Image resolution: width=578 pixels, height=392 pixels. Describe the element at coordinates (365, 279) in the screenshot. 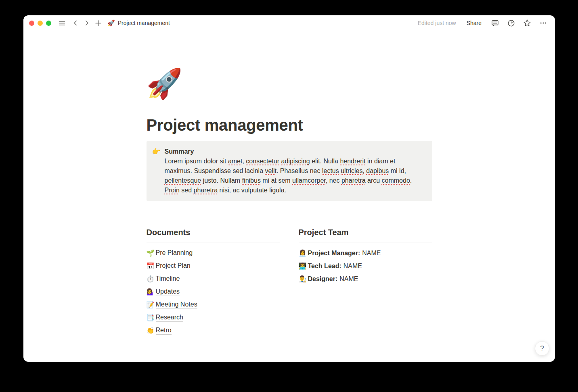

I see `team-member-item: 👨‍🎨Designer:NAME` at that location.